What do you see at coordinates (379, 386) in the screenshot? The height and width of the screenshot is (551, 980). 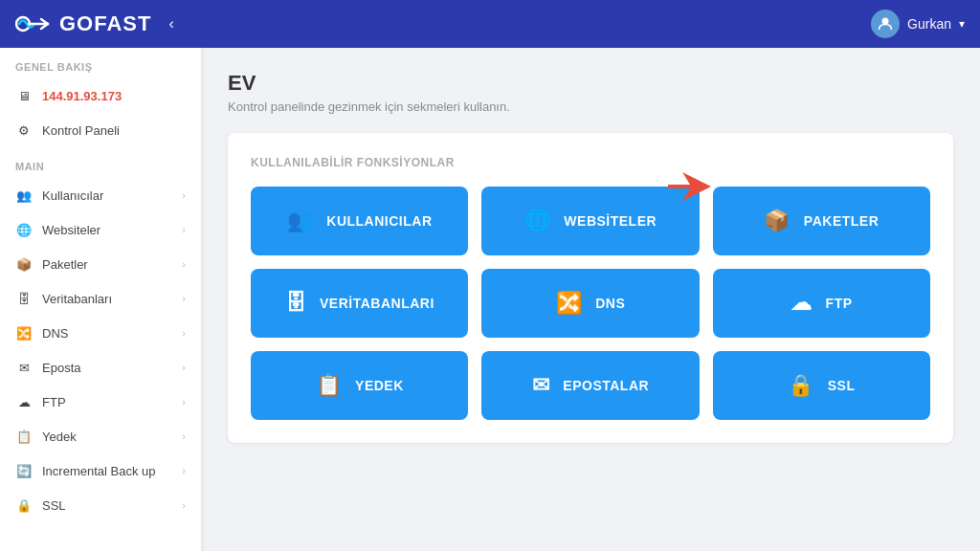 I see `yedek-button-label: YEDEK` at bounding box center [379, 386].